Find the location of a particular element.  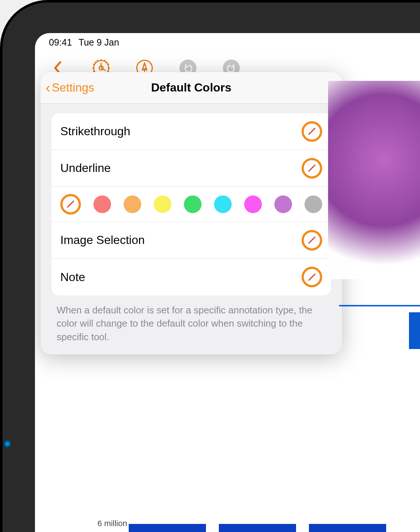

popover-header: ‹ Settings Default Colors is located at coordinates (191, 88).